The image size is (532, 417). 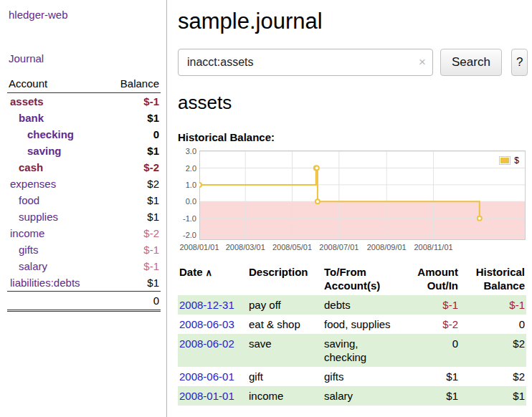 I want to click on app-title-link: hledger-web, so click(x=85, y=14).